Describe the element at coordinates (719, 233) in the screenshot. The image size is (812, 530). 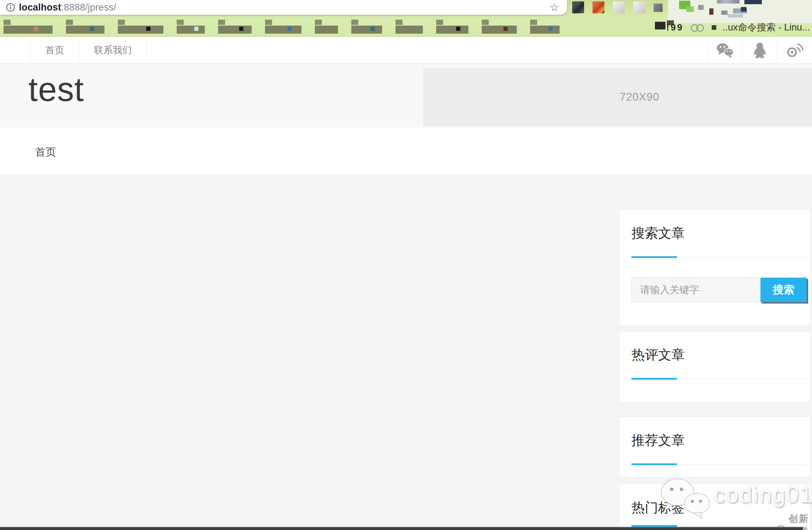
I see `card-title: 搜索文章` at that location.